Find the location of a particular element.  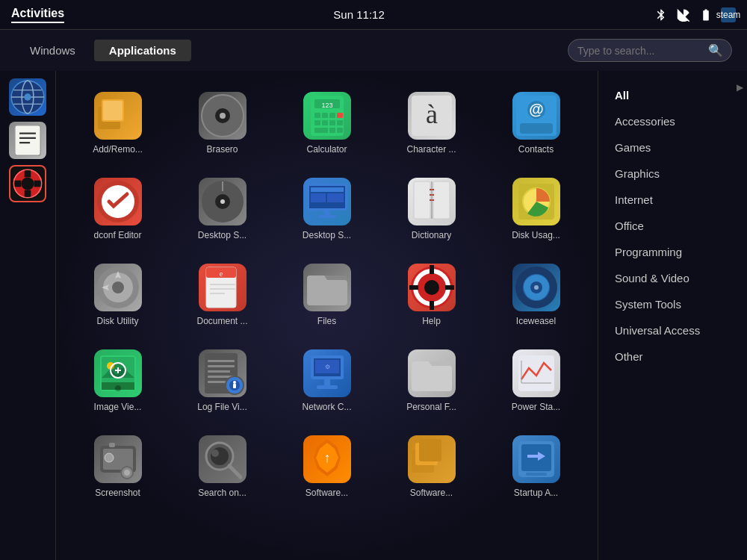

app-label-network: Network C... is located at coordinates (326, 407).